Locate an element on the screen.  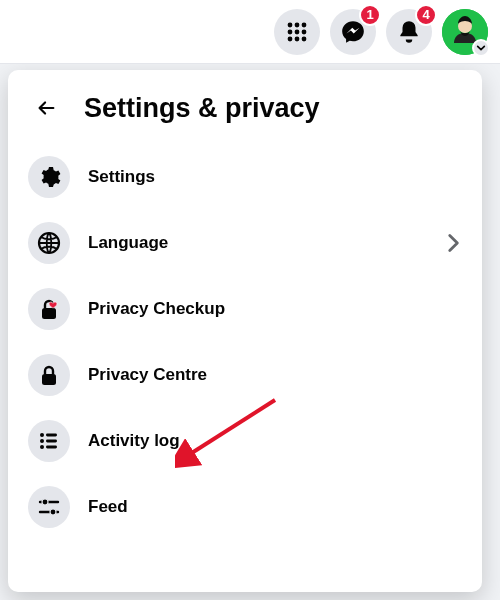
menu-item-settings: Settings is located at coordinates (248, 177).